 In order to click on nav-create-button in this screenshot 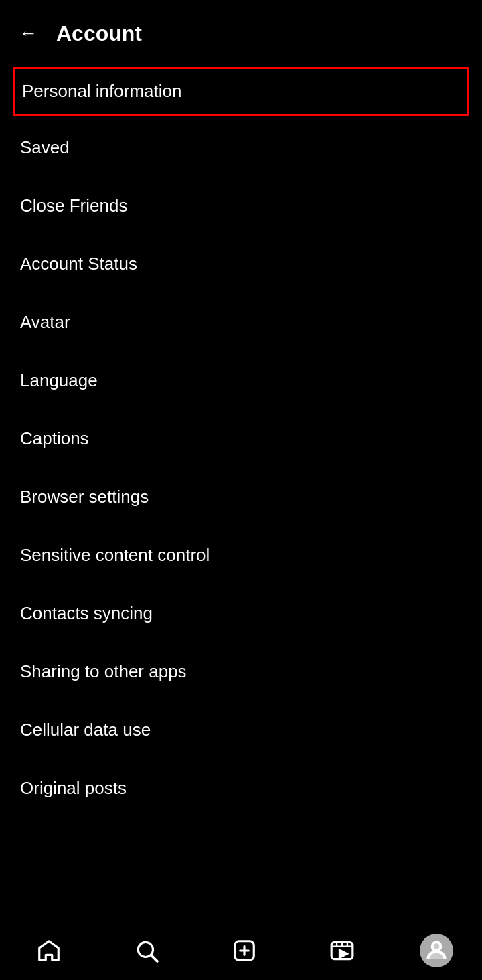, I will do `click(244, 951)`.